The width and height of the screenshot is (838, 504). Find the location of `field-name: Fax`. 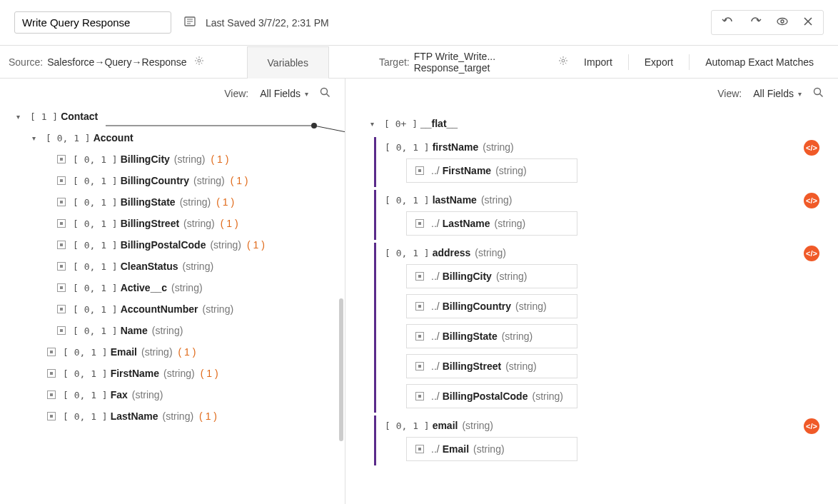

field-name: Fax is located at coordinates (119, 395).